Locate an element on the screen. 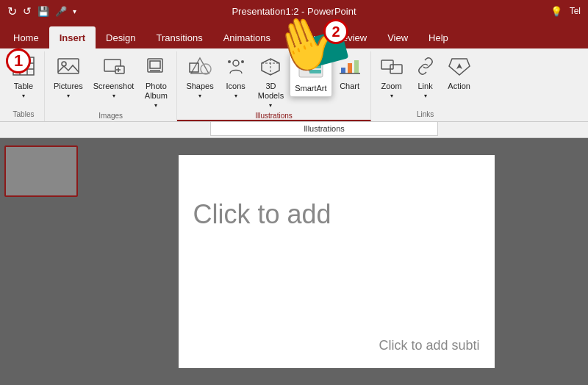 This screenshot has width=588, height=385. 3d-models-icon is located at coordinates (270, 68).